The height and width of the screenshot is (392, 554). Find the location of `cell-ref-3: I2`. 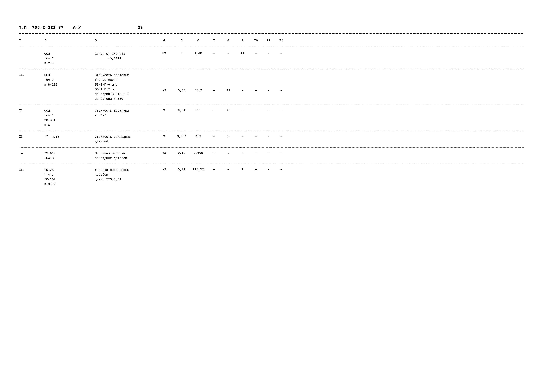

cell-ref-3: I2 is located at coordinates (32, 111).